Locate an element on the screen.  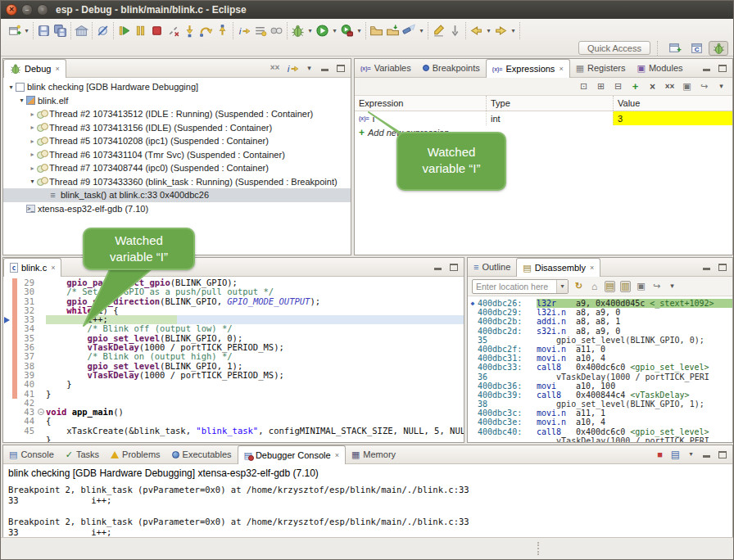
code-line: 40 } is located at coordinates (233, 385).